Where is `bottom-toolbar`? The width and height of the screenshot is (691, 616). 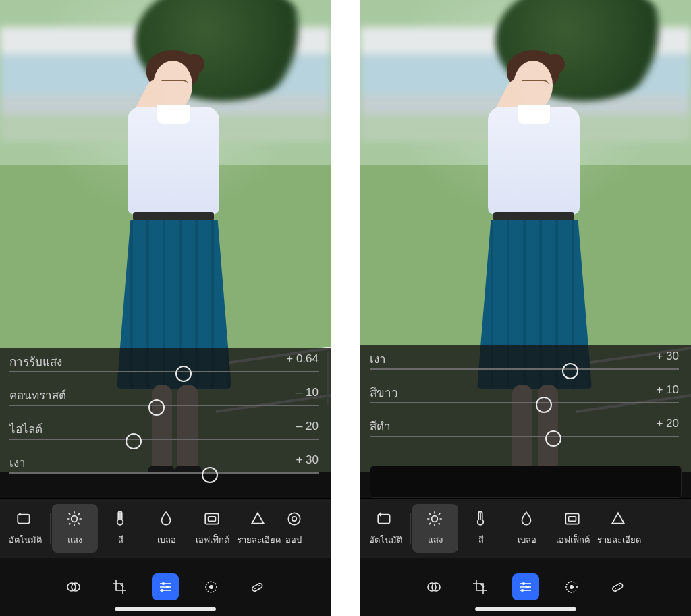
bottom-toolbar is located at coordinates (165, 587).